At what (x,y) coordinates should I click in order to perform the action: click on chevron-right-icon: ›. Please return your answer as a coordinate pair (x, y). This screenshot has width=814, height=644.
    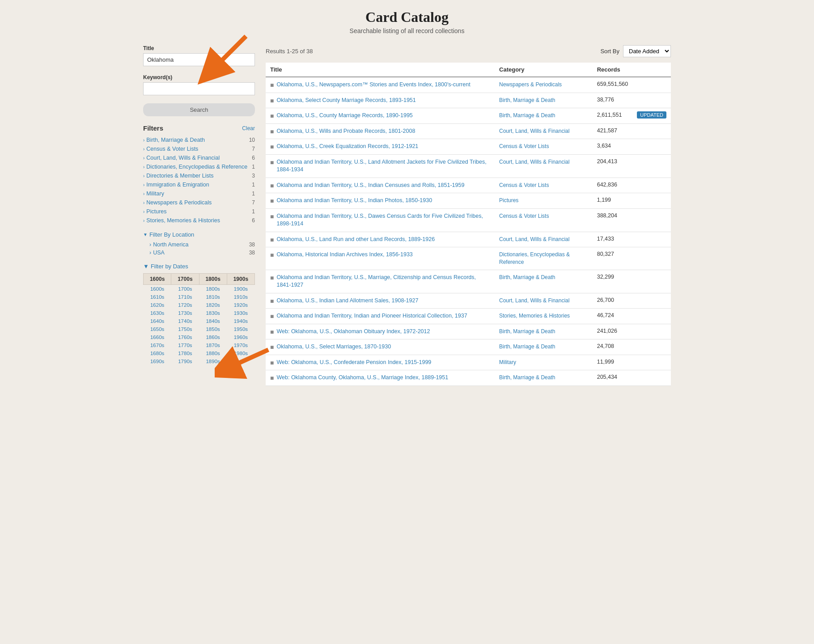
    Looking at the image, I should click on (150, 253).